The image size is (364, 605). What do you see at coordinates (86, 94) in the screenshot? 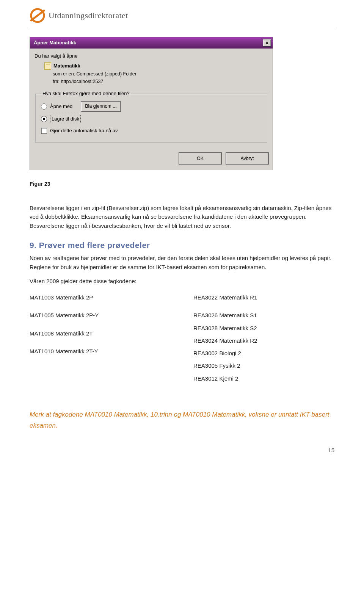
I see `group-legend: Hva skal Firefox gjøre med denne filen?` at bounding box center [86, 94].